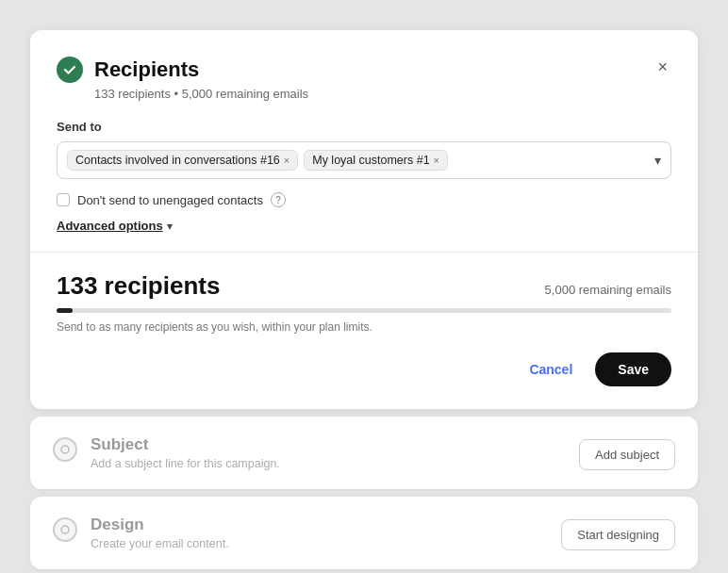 This screenshot has width=728, height=573. I want to click on design-circle-icon, so click(65, 530).